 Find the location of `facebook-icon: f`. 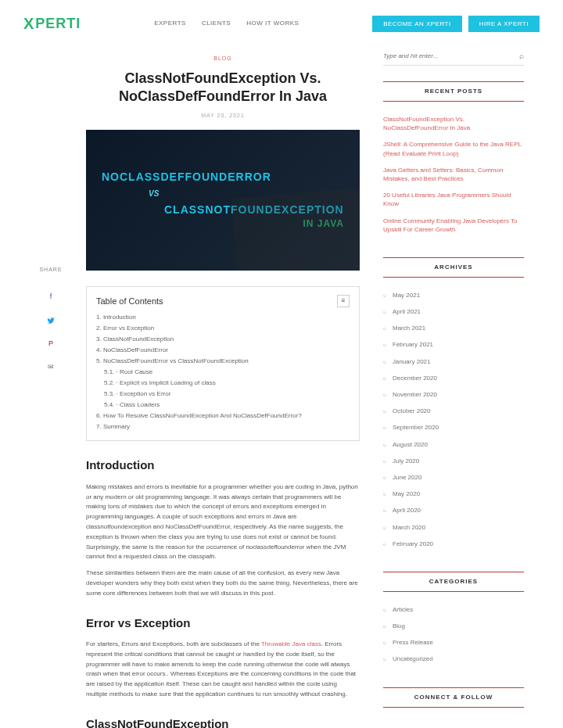

facebook-icon: f is located at coordinates (51, 297).